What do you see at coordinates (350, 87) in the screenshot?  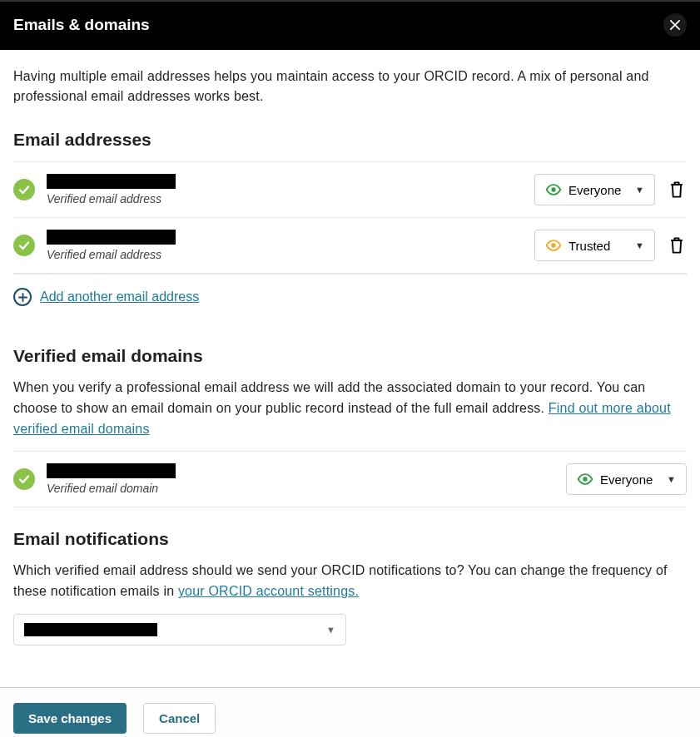 I see `intro-text: Having multiple email addresses helps yo…` at bounding box center [350, 87].